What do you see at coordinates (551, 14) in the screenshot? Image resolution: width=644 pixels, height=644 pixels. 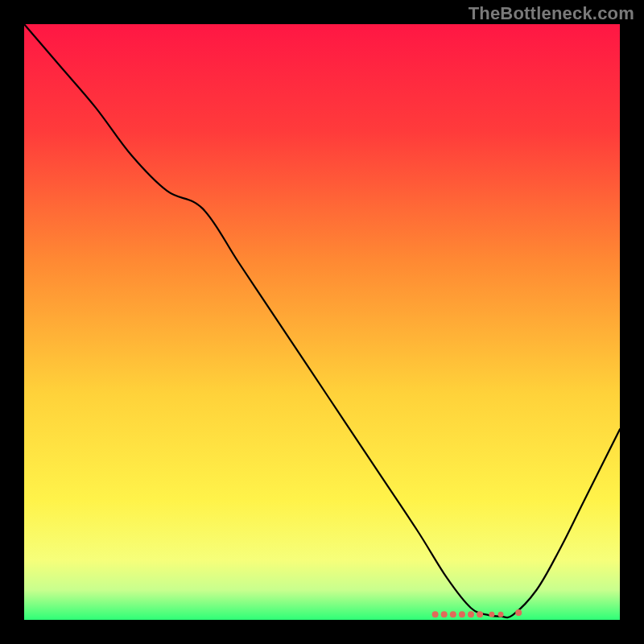 I see `watermark-text: TheBottleneck.com` at bounding box center [551, 14].